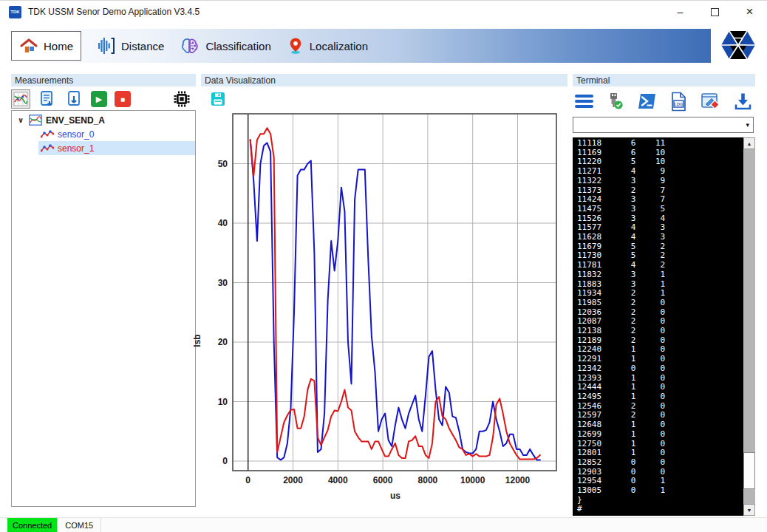 The height and width of the screenshot is (532, 767). I want to click on nav-localization-label: Localization, so click(338, 46).